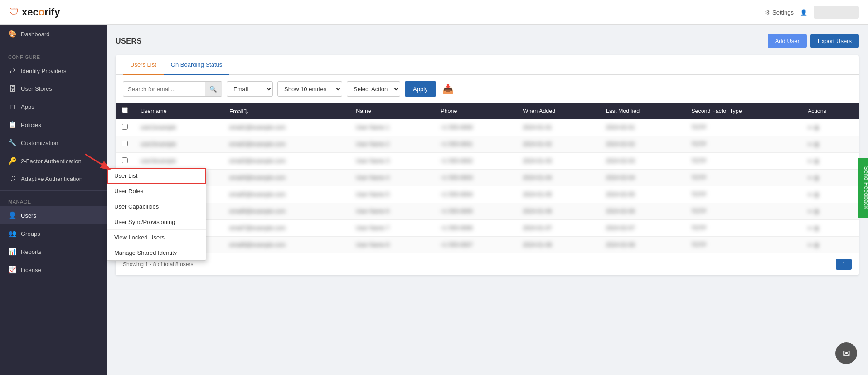 The width and height of the screenshot is (868, 375). What do you see at coordinates (53, 34) in the screenshot?
I see `sidebar-item-dashboard: 🎨 Dashboard` at bounding box center [53, 34].